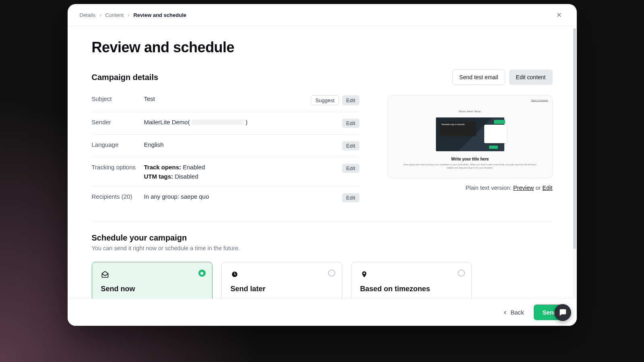 The width and height of the screenshot is (644, 362). I want to click on option-send-later: Send later, so click(282, 282).